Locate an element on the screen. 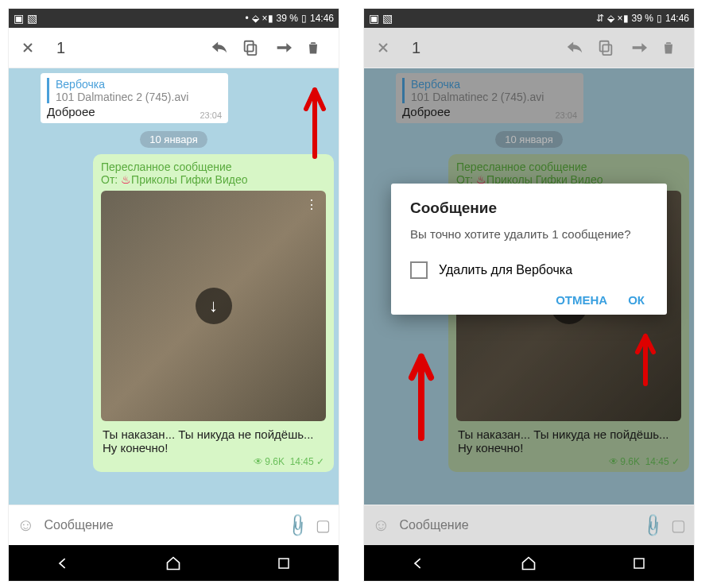 This screenshot has width=713, height=588. checkbox-unchecked is located at coordinates (419, 270).